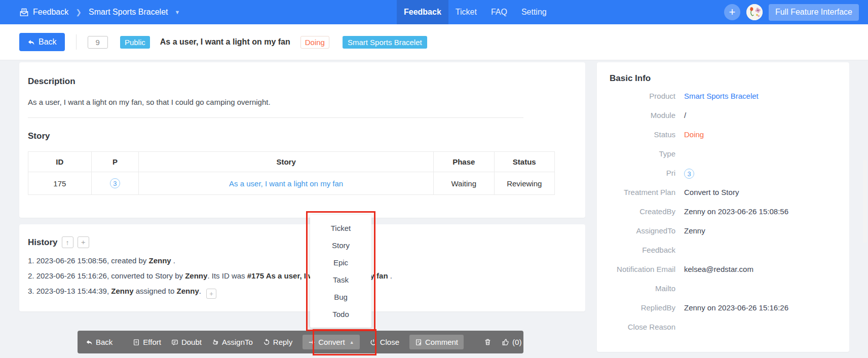 This screenshot has height=358, width=868. I want to click on info-label: CreatedBy, so click(638, 211).